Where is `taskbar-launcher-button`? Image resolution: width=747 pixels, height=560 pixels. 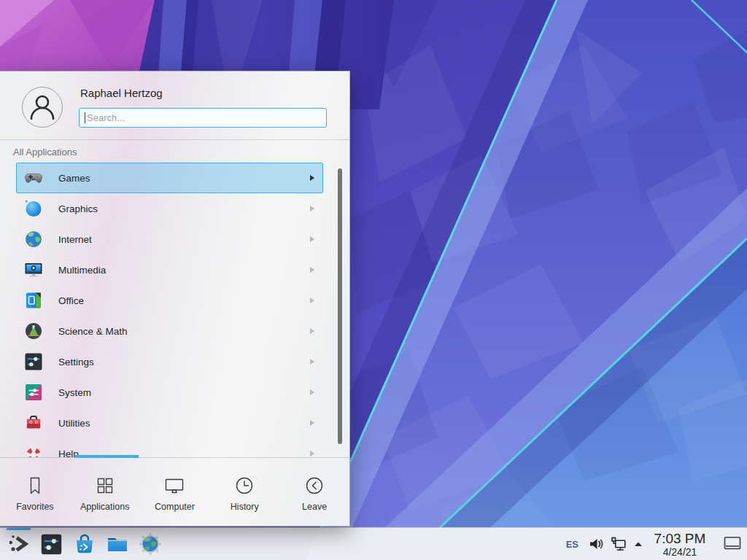 taskbar-launcher-button is located at coordinates (19, 544).